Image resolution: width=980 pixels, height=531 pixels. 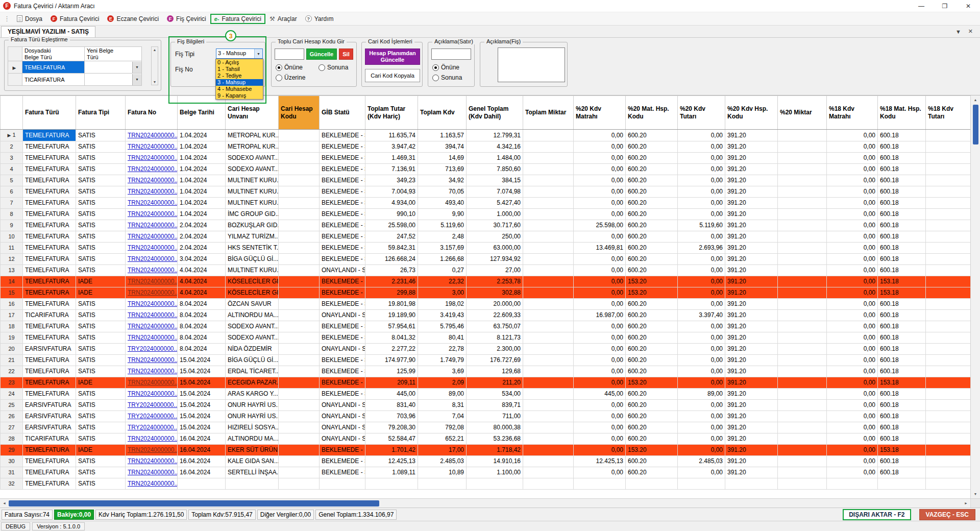 I want to click on col-header-cari-hesap-kodu: Cari Hesap Kodu, so click(x=299, y=113).